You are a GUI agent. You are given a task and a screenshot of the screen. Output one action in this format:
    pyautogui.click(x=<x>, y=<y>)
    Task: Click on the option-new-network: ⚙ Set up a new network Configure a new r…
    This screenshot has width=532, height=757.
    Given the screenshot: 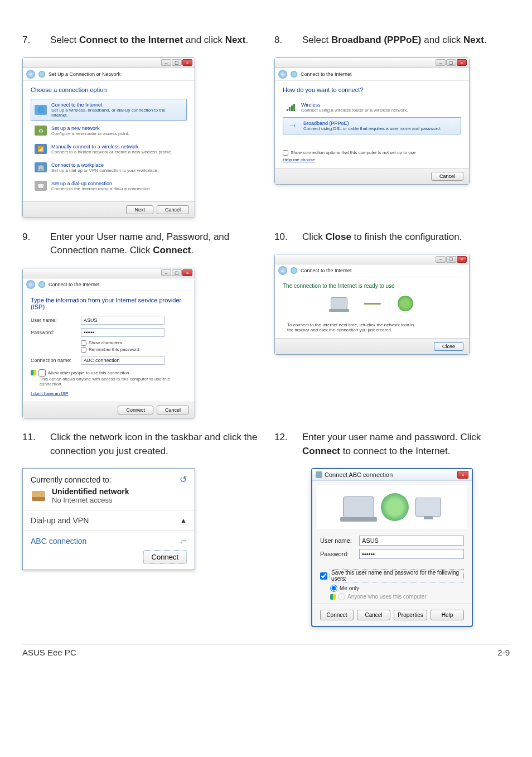 What is the action you would take?
    pyautogui.click(x=109, y=131)
    